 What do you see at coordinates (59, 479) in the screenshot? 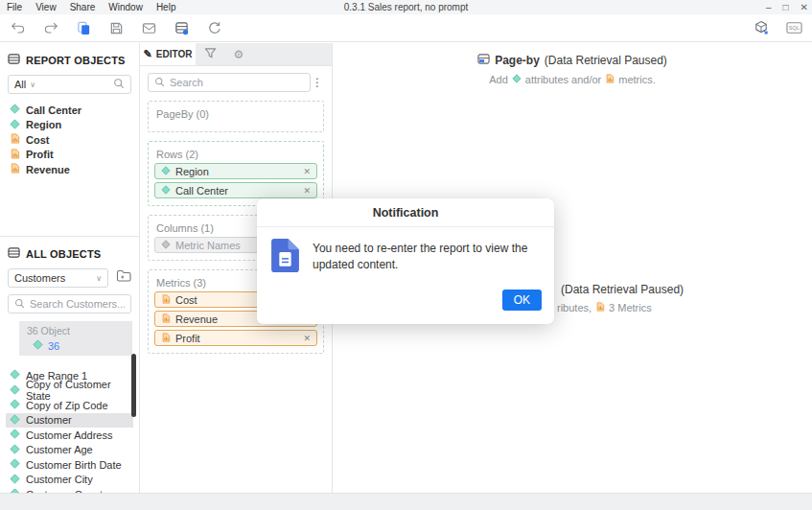
I see `list-item-label: Customer City` at bounding box center [59, 479].